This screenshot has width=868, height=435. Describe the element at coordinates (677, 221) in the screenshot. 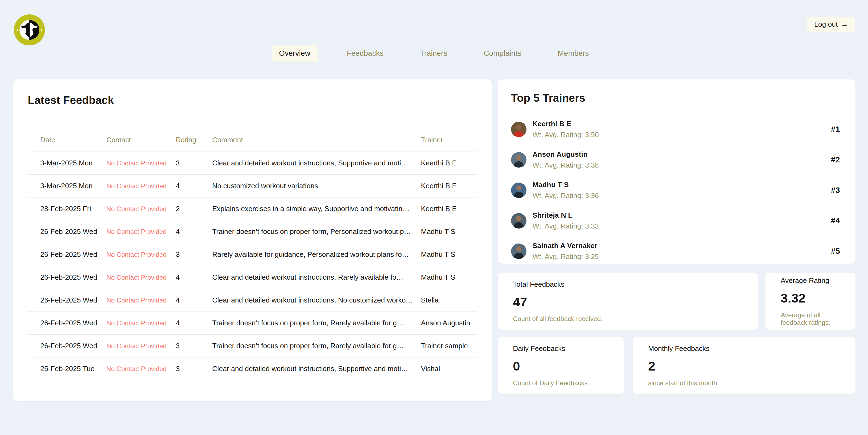

I see `list-item: Shriteja N L Wt. Avg. Rating: 3.33 #4` at that location.